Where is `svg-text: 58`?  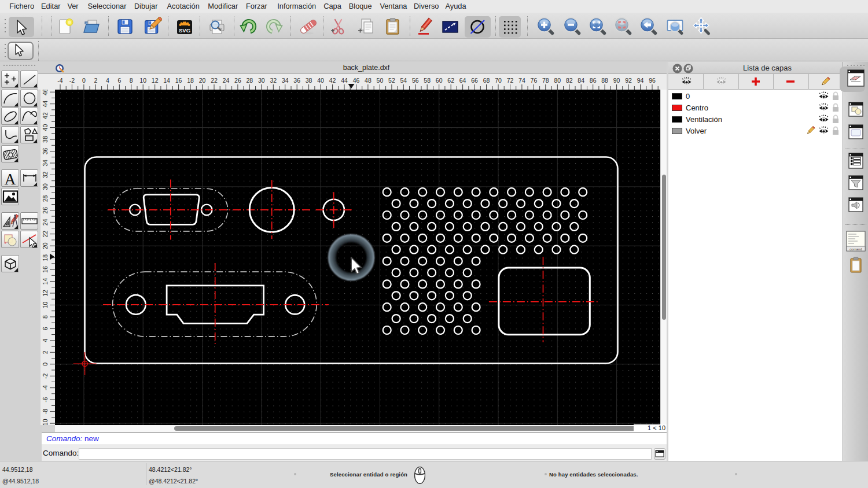
svg-text: 58 is located at coordinates (427, 80).